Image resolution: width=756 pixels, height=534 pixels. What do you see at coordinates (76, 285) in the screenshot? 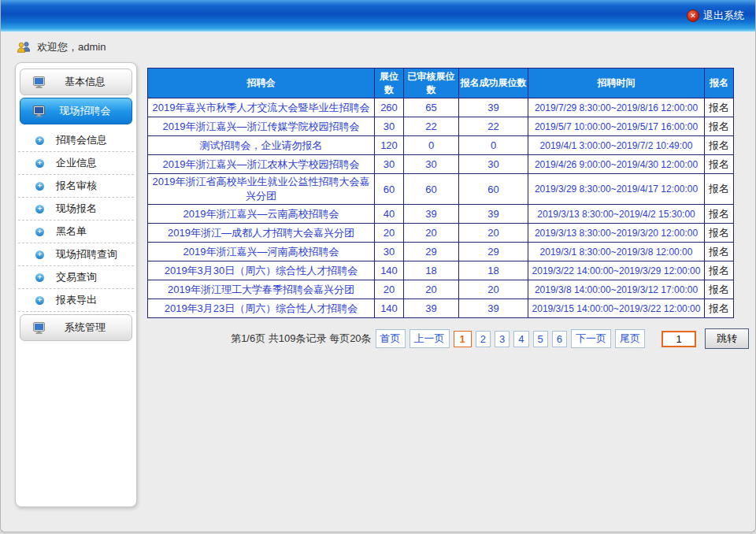
I see `sidebar: 基本信息 现场招聘会 +招聘会信息+企业信息+报名审核+现场报名+黑名单+现场招…` at bounding box center [76, 285].